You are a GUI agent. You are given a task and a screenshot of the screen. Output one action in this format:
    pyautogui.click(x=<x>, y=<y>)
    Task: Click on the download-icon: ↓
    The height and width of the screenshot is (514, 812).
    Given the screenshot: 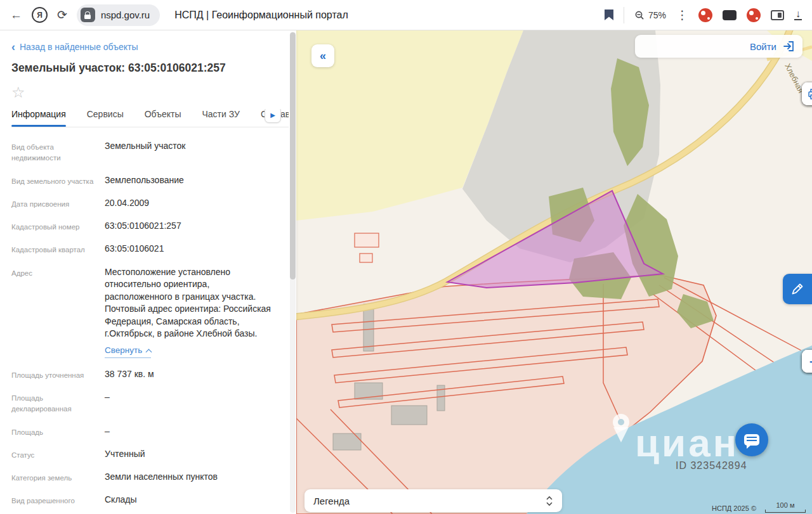 What is the action you would take?
    pyautogui.click(x=798, y=15)
    